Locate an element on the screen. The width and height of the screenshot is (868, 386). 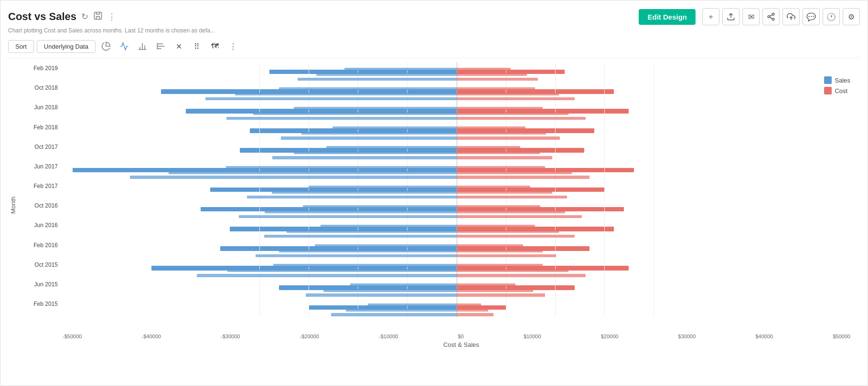
horizontal-bar-icon is located at coordinates (161, 46).